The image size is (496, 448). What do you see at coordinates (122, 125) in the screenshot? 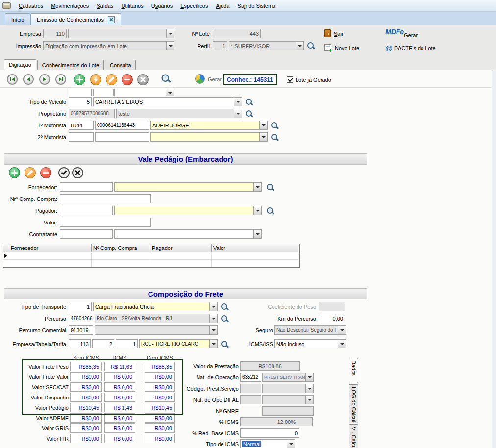
I see `motorista1-doc-field: 00006141136443` at bounding box center [122, 125].